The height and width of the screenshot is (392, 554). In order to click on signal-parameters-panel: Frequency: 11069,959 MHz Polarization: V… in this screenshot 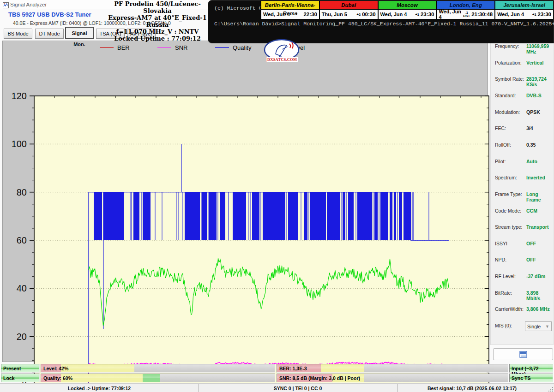, I will do `click(522, 193)`.